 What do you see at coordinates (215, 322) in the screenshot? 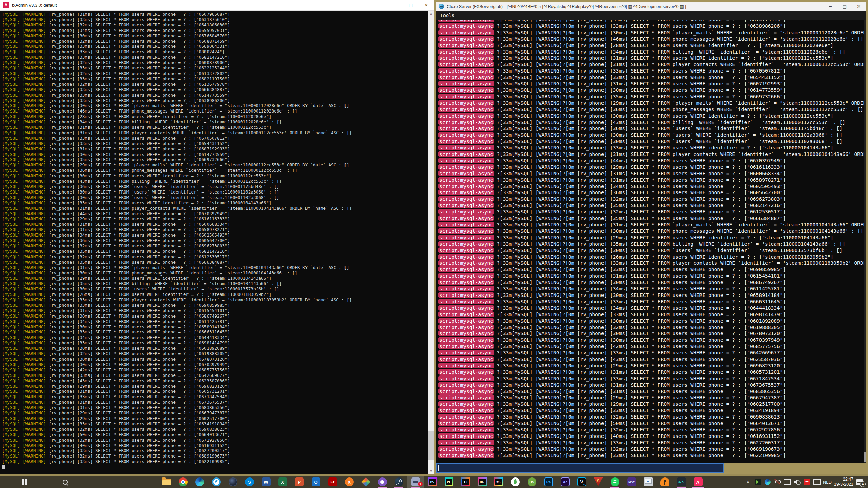
I see `console-line: [MySQL] [WARNING] [rv_phone] [34ms] SELE…` at bounding box center [215, 322].